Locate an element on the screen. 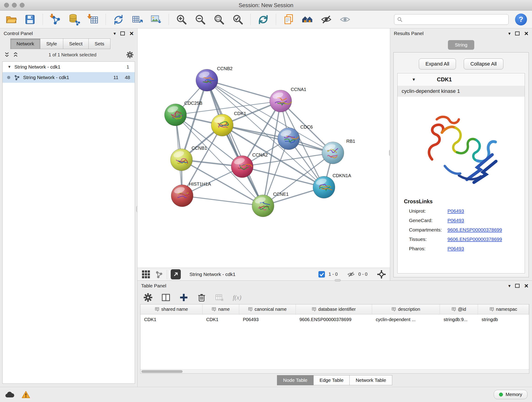 Image resolution: width=532 pixels, height=402 pixels. birds-eye-view-icon is located at coordinates (381, 274).